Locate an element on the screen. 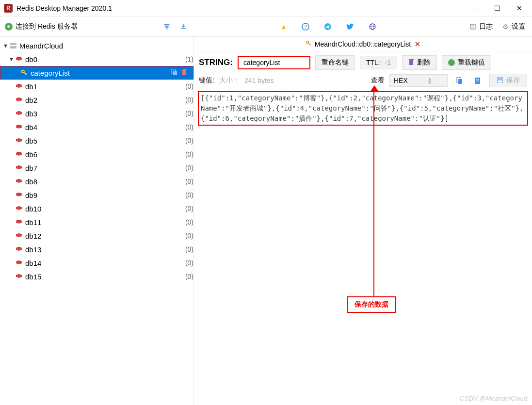 The image size is (532, 405). telegram-icon is located at coordinates (328, 27).